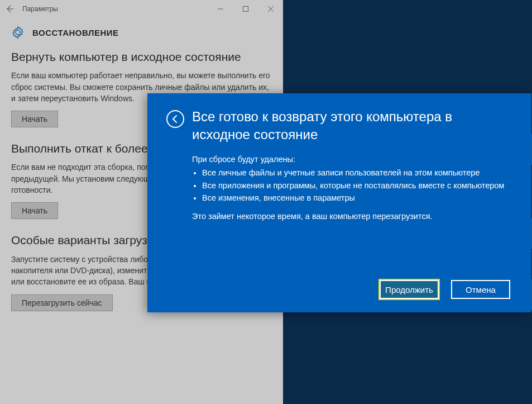 This screenshot has height=404, width=532. Describe the element at coordinates (9, 9) in the screenshot. I see `back-button` at that location.